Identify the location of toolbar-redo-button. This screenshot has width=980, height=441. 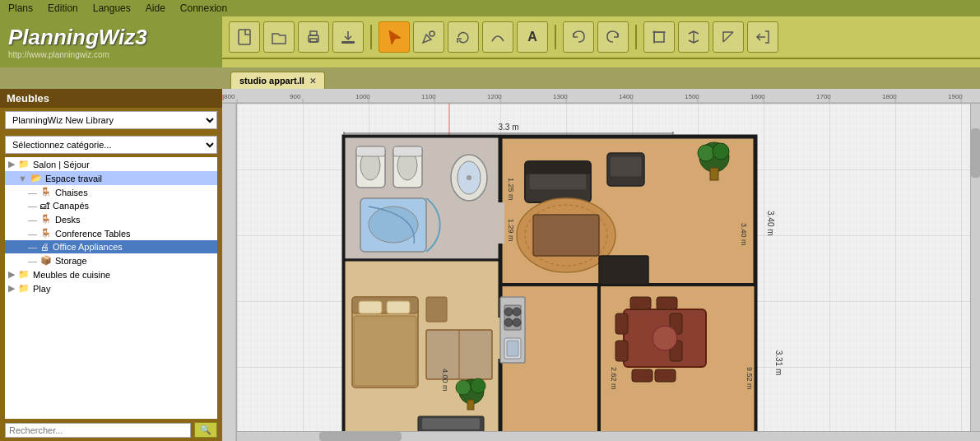
(613, 37).